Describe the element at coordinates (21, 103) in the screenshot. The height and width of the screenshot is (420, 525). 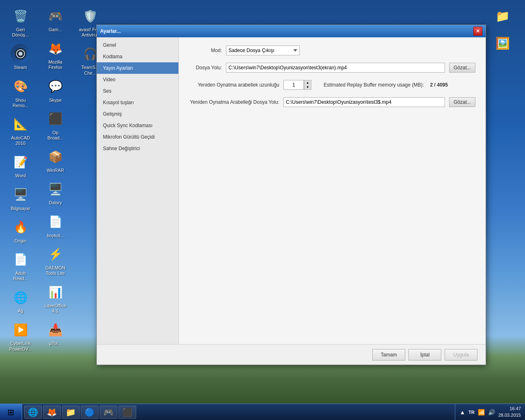
I see `showremote-label: ShouRemo...` at that location.